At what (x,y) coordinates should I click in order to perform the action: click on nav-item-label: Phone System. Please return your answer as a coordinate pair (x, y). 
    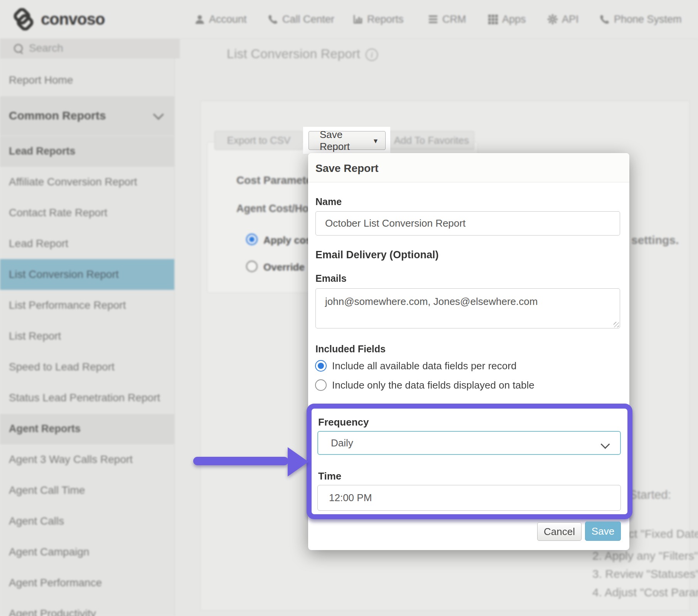
    Looking at the image, I should click on (648, 19).